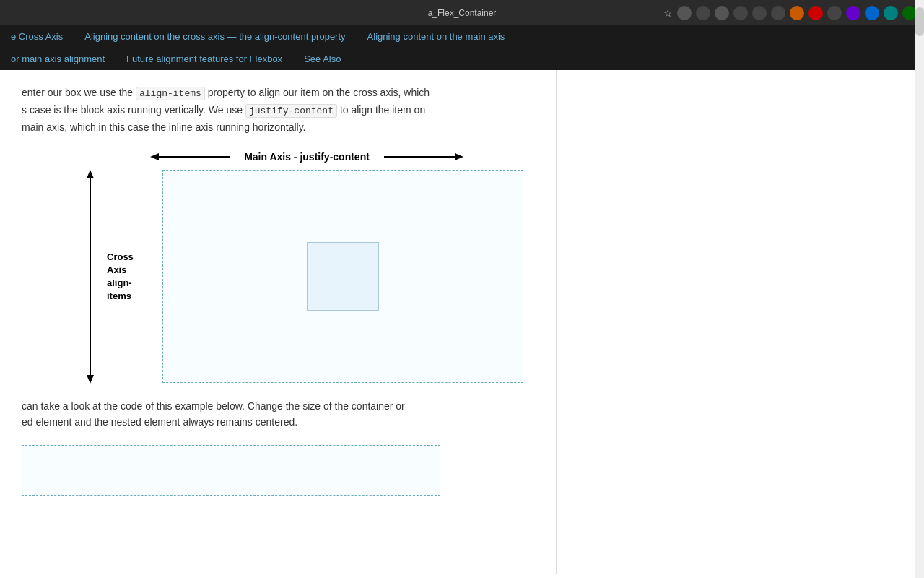 This screenshot has height=578, width=924. Describe the element at coordinates (462, 13) in the screenshot. I see `browser-chrome: a_Flex_Container ☆` at that location.